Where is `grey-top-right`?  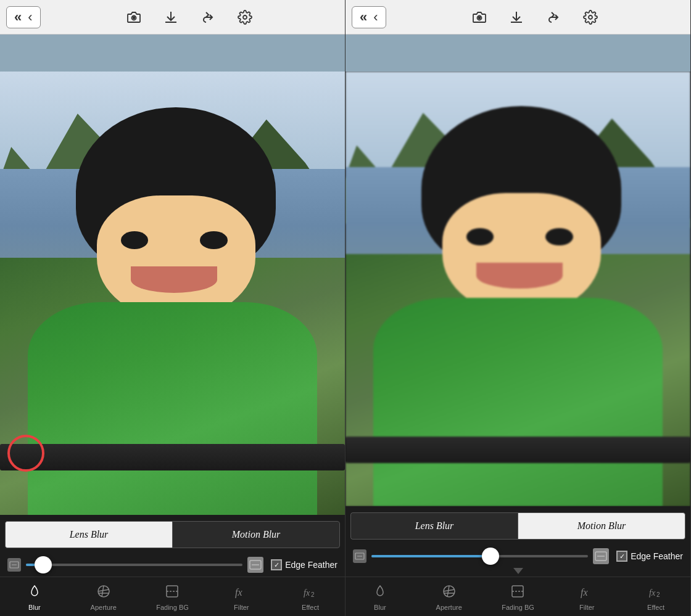
grey-top-right is located at coordinates (518, 53).